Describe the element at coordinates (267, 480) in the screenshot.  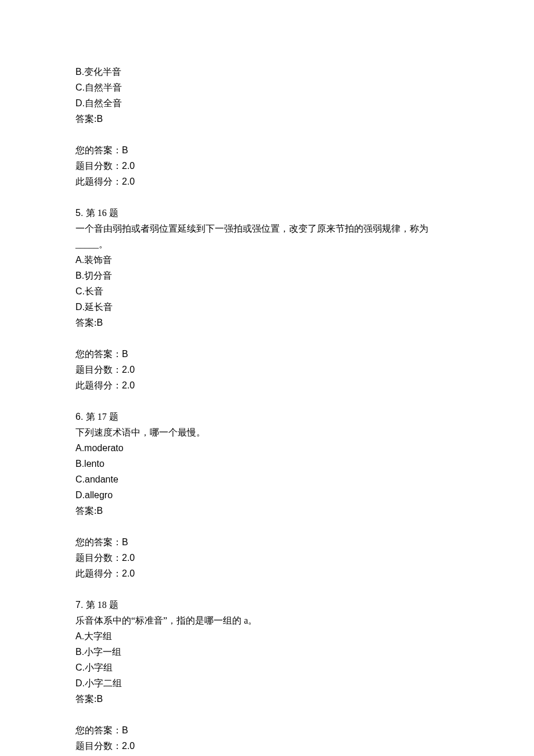
I see `option-text: C.andante` at that location.